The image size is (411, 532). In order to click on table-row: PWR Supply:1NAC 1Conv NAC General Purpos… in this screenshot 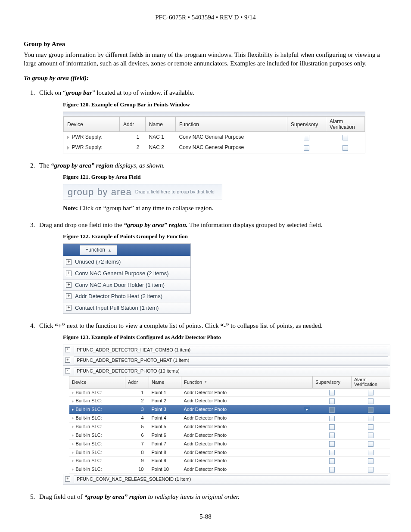, I will do `click(215, 137)`.